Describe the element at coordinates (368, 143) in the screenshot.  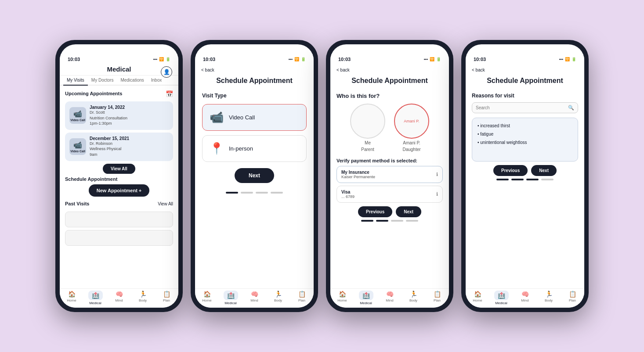
I see `who-name-me: Me` at that location.